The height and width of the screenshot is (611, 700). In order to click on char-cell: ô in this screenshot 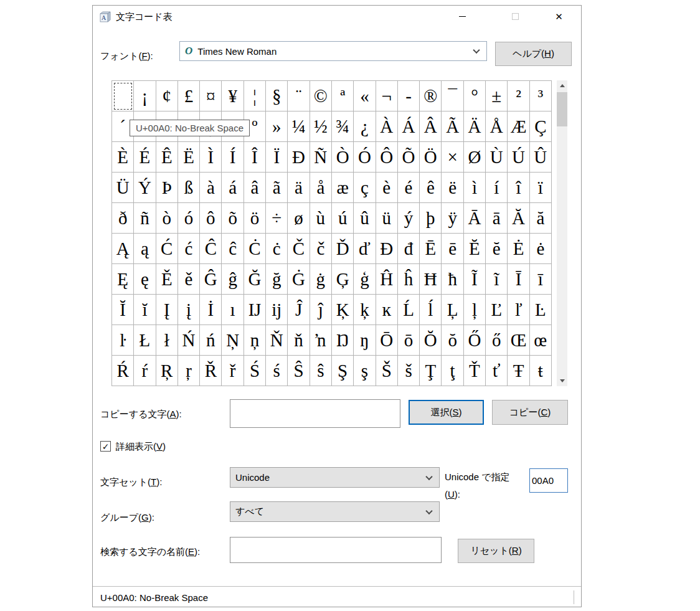, I will do `click(210, 218)`.